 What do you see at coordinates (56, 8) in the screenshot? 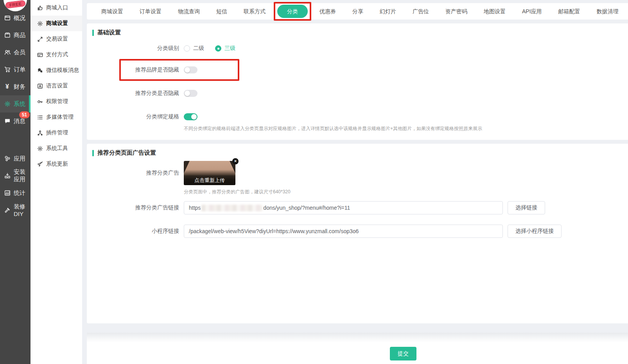
I see `menu-item-mall-entry: 商城入口` at bounding box center [56, 8].